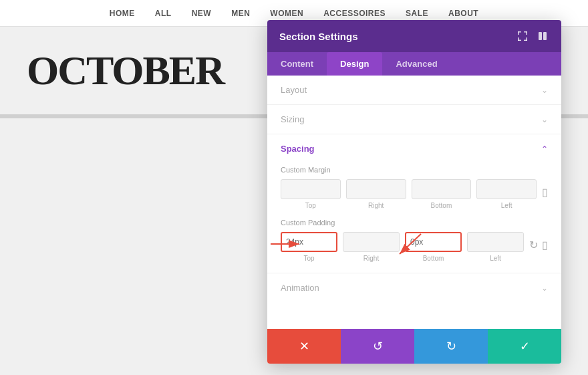  I want to click on nav-about: ABOUT, so click(464, 13).